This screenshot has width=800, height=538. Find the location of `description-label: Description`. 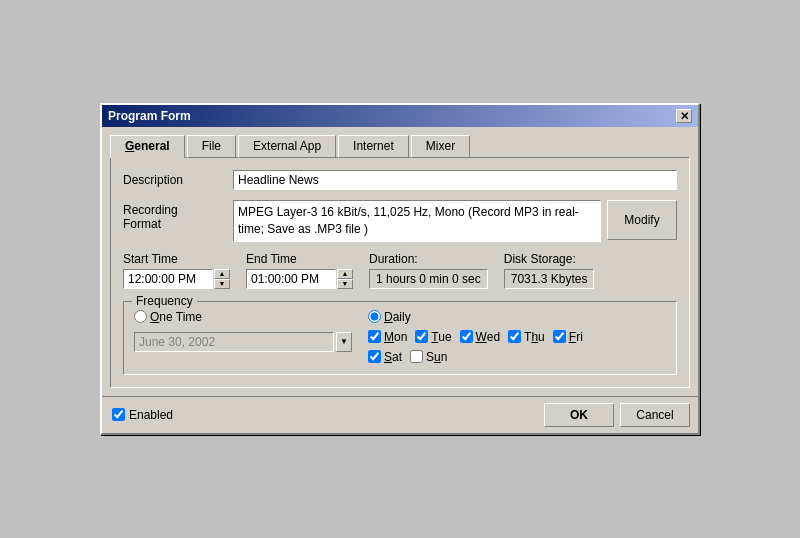

description-label: Description is located at coordinates (178, 178).